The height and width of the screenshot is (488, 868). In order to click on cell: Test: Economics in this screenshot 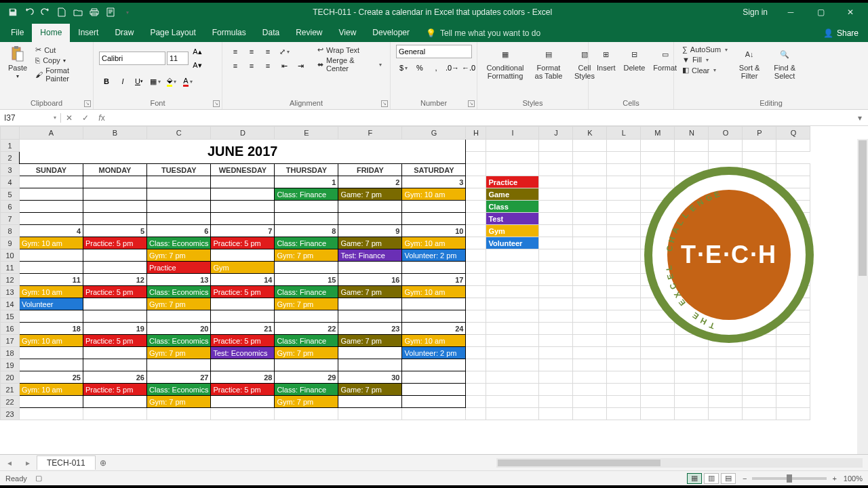, I will do `click(243, 353)`.